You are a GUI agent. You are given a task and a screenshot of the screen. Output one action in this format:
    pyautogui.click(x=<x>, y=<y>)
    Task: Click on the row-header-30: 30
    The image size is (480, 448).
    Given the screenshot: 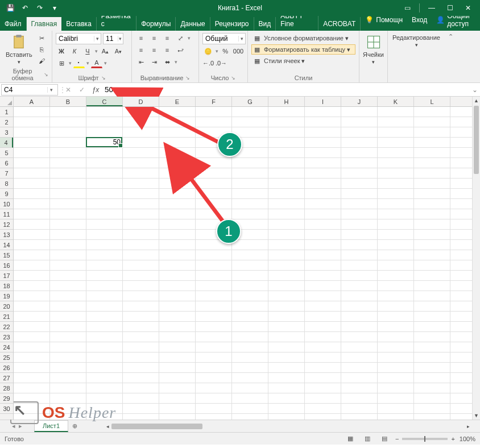 What is the action you would take?
    pyautogui.click(x=7, y=409)
    